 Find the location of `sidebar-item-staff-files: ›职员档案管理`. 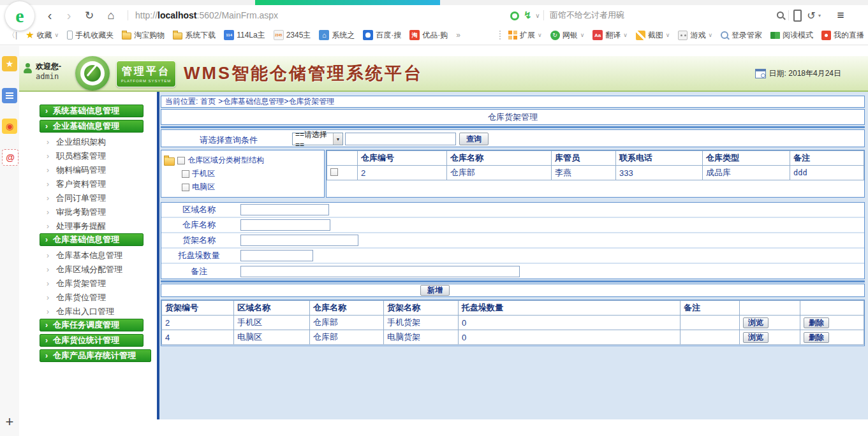

sidebar-item-staff-files: ›职员档案管理 is located at coordinates (92, 156).